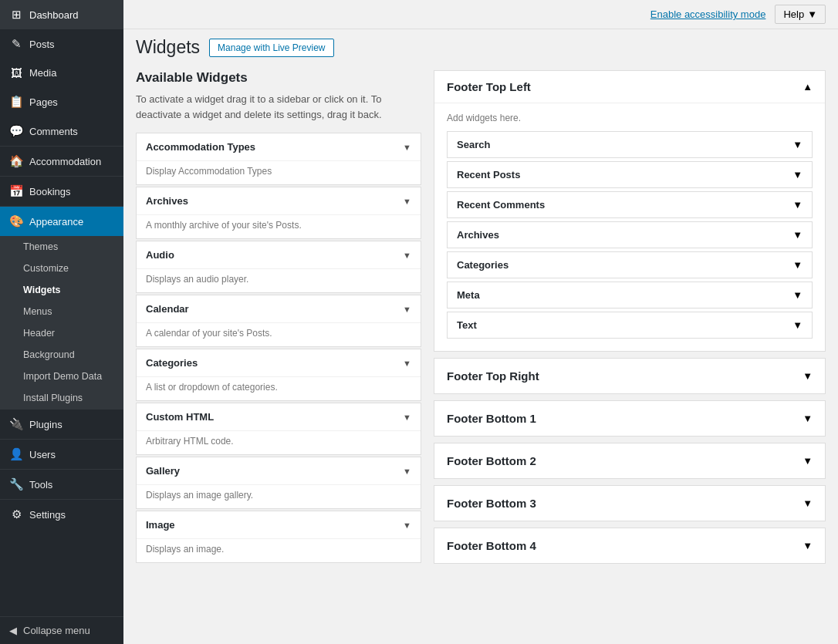 The width and height of the screenshot is (838, 644). What do you see at coordinates (46, 424) in the screenshot?
I see `sidebar-item-label: Plugins` at bounding box center [46, 424].